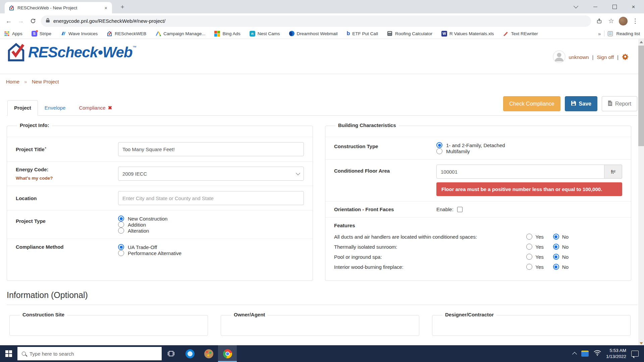 The image size is (644, 362). I want to click on rescheck-logo: REScheck•Web™, so click(71, 52).